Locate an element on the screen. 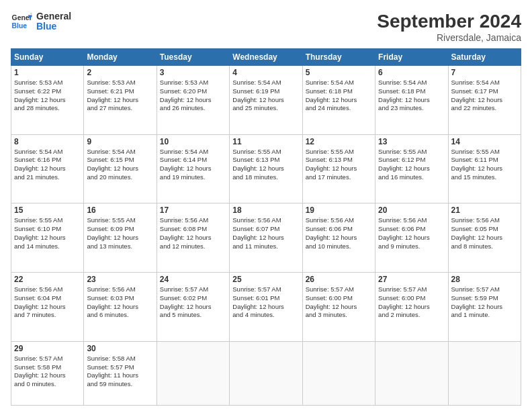 The width and height of the screenshot is (532, 411). header: General Blue General Blue September 2024… is located at coordinates (266, 27).